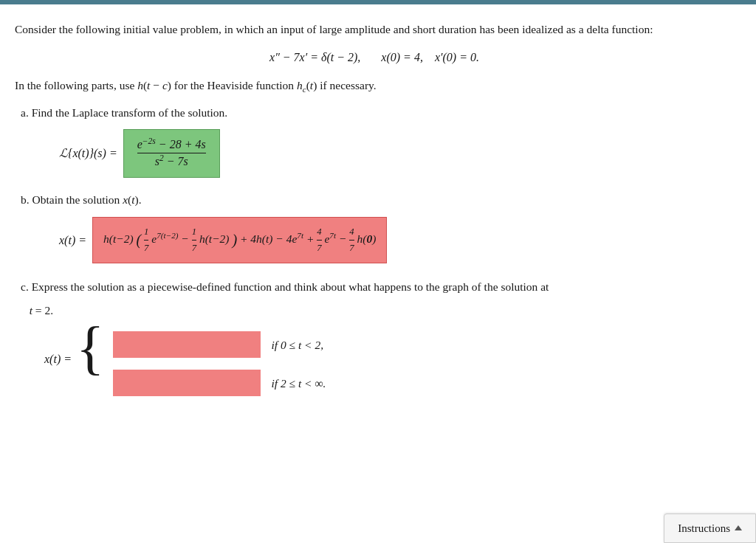 Image resolution: width=756 pixels, height=543 pixels. Describe the element at coordinates (377, 311) in the screenshot. I see `part-c-label2: t = 2.` at that location.